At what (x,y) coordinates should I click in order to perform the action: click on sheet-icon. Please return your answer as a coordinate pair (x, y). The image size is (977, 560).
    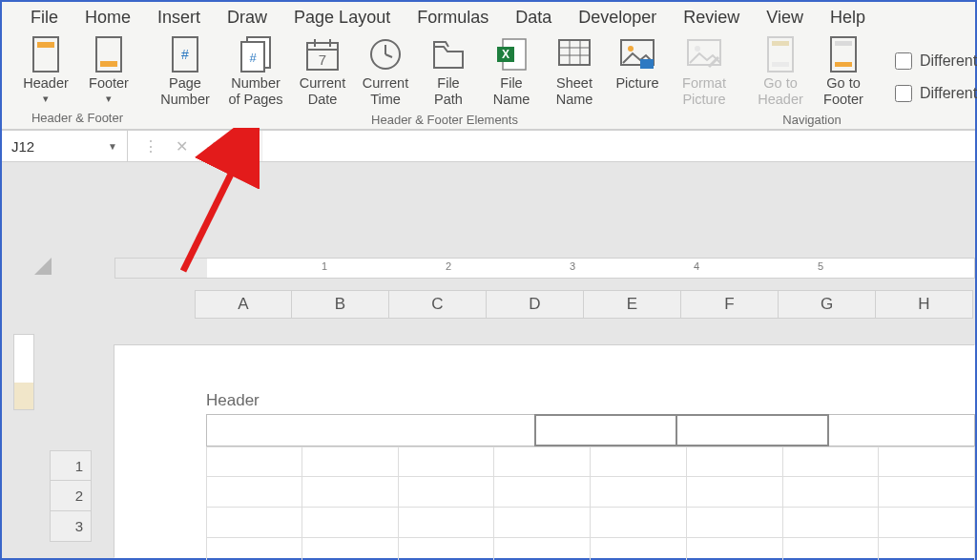
    Looking at the image, I should click on (574, 54).